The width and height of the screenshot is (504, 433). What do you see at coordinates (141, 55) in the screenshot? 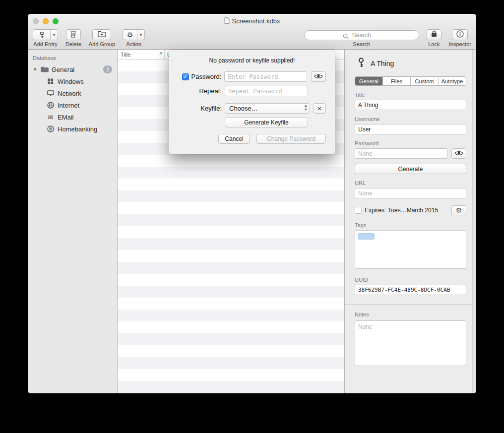
I see `column-header-title: Title ^` at bounding box center [141, 55].